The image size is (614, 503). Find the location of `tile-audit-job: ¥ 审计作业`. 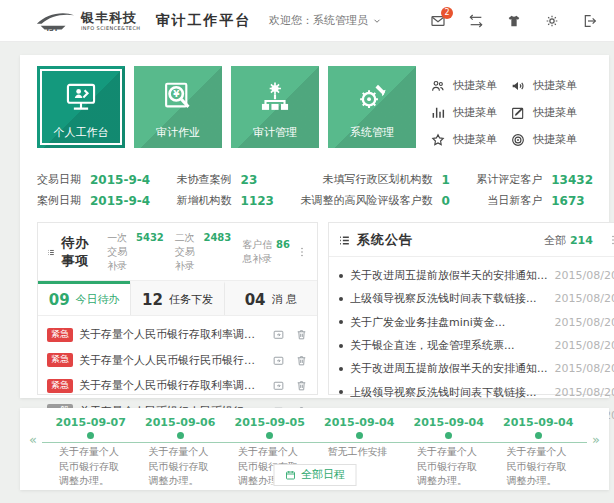

tile-audit-job: ¥ 审计作业 is located at coordinates (178, 107).